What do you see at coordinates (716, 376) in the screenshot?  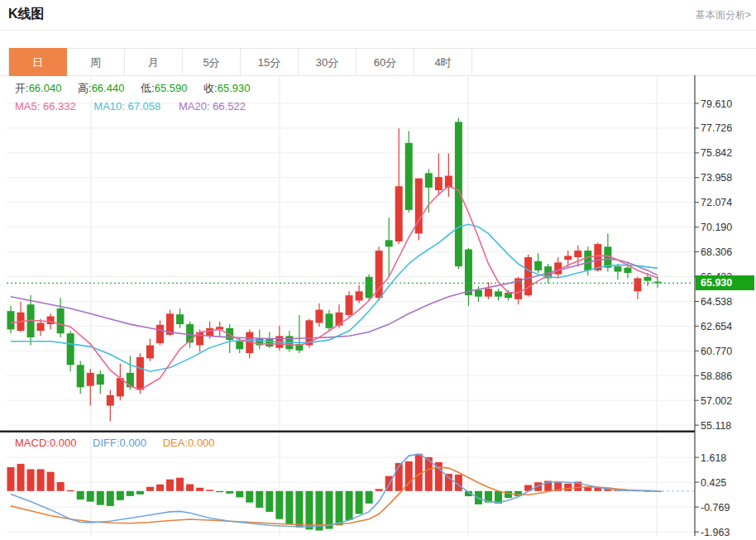 I see `svg-text: 58.886` at bounding box center [716, 376].